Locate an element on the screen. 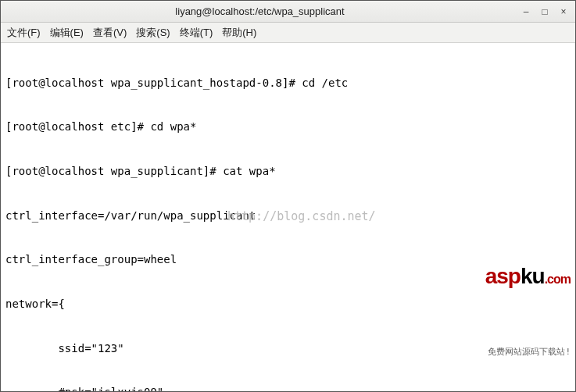 This screenshot has width=576, height=392. brand-letter: u is located at coordinates (538, 276).